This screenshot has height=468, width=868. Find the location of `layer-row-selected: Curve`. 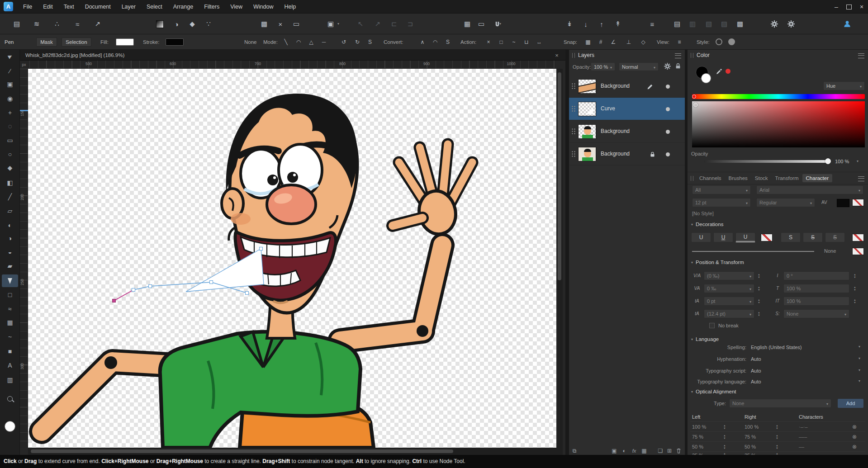

layer-row-selected: Curve is located at coordinates (627, 109).